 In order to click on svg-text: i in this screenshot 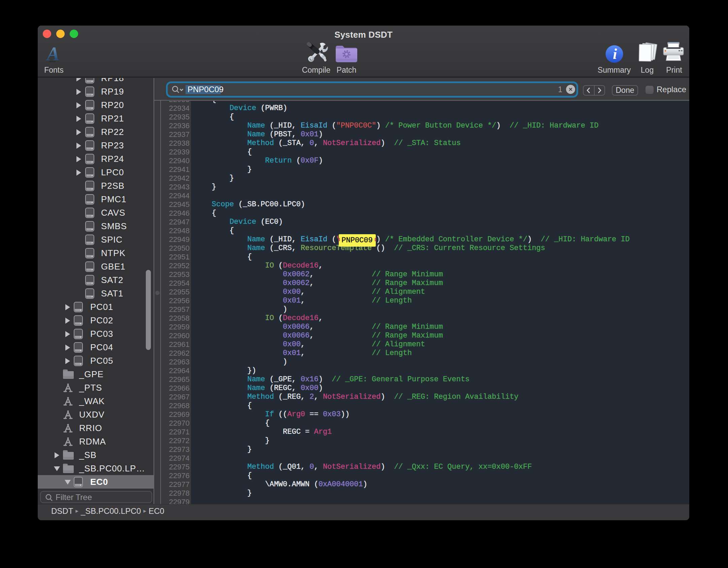, I will do `click(615, 54)`.